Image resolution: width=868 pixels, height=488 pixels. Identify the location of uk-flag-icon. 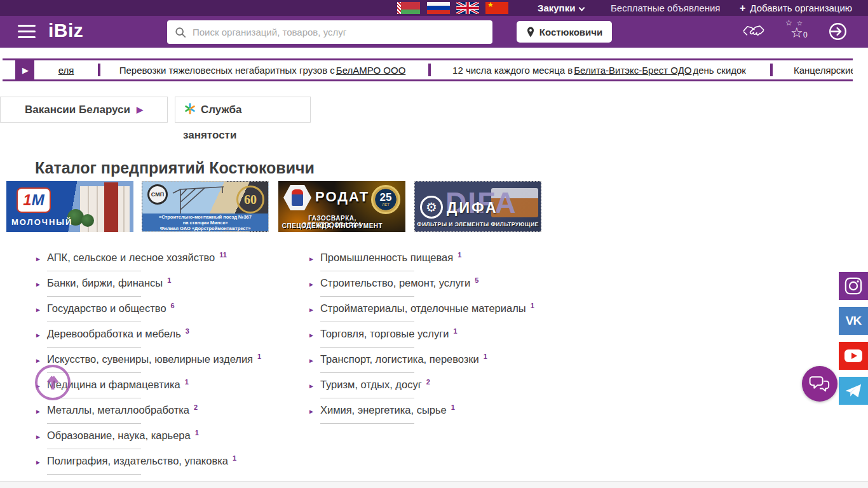
(468, 8).